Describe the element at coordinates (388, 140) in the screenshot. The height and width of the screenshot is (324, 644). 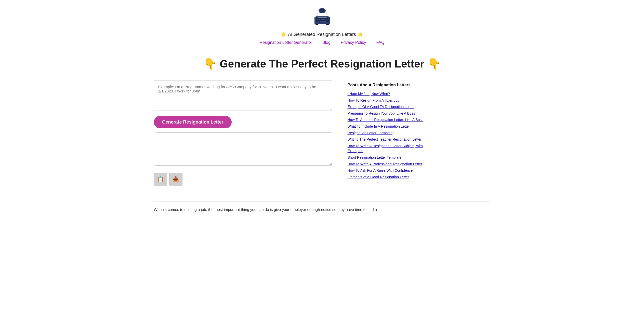
I see `sidebar-link-7: Writing The Perfect Teacher Resignation …` at that location.